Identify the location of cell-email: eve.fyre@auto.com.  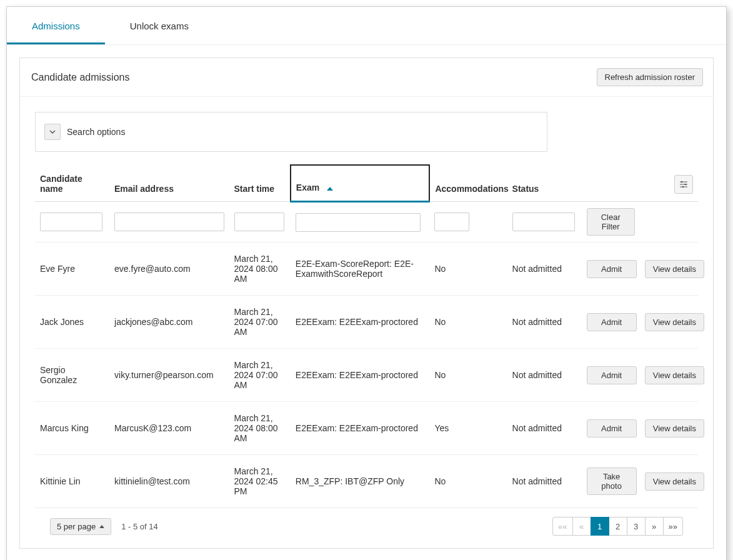
(169, 269).